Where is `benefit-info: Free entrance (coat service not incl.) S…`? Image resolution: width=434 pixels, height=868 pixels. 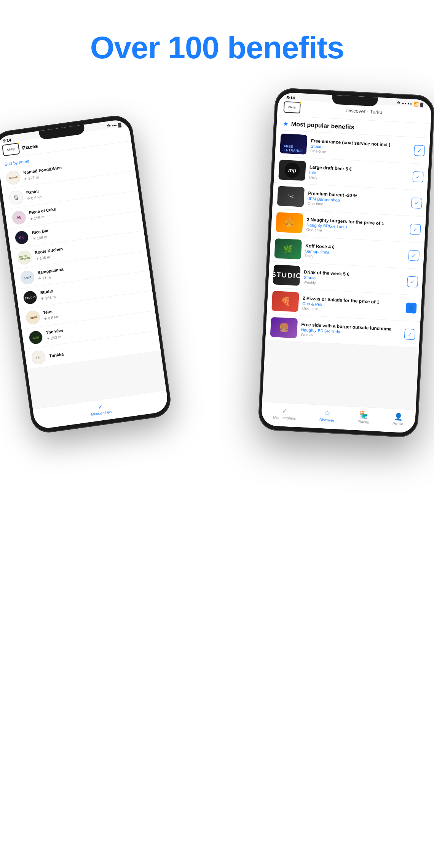 benefit-info: Free entrance (coat service not incl.) S… is located at coordinates (361, 147).